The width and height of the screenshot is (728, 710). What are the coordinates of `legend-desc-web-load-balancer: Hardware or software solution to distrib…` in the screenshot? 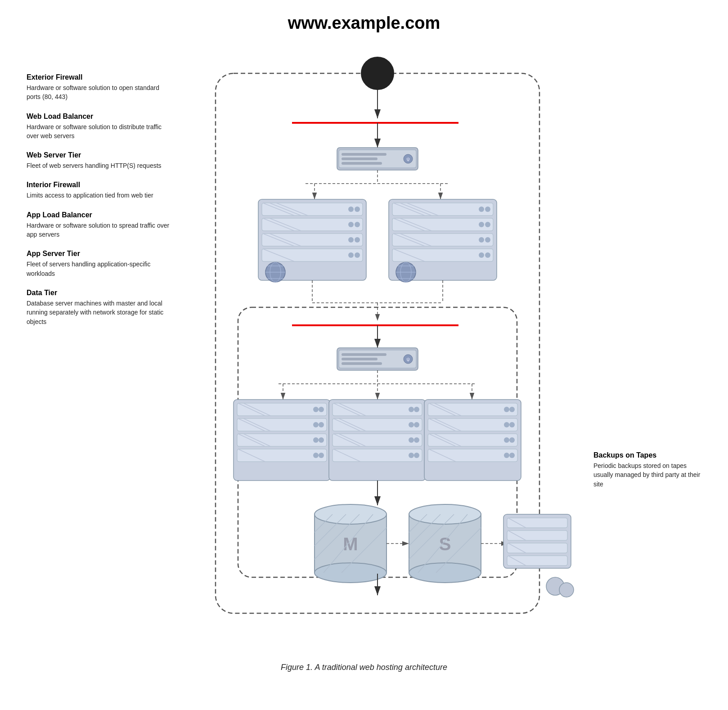 It's located at (99, 131).